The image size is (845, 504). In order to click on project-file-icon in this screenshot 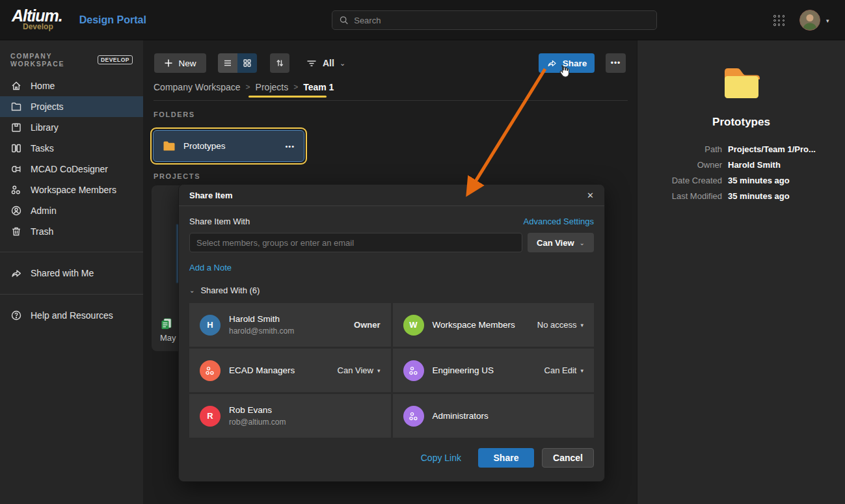, I will do `click(167, 324)`.